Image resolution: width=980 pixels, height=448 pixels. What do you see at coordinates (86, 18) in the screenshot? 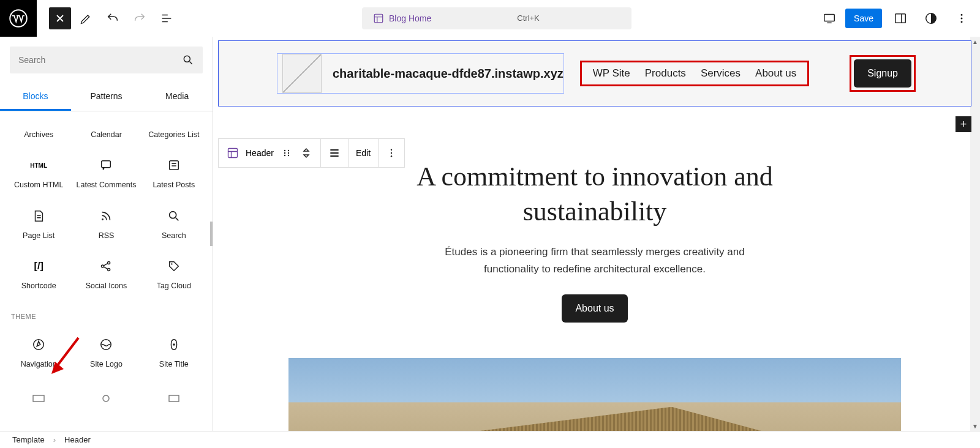
I see `tools-button` at bounding box center [86, 18].